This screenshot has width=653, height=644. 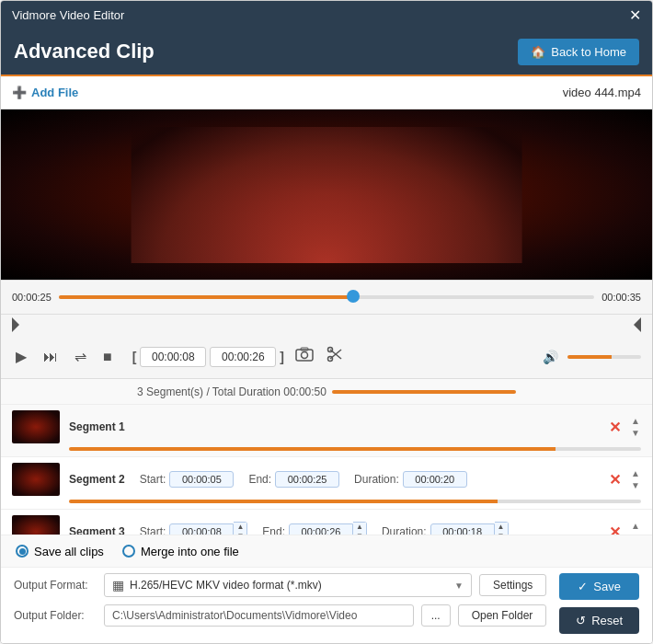 What do you see at coordinates (636, 427) in the screenshot?
I see `segment-1-arrows: ▲ ▼` at bounding box center [636, 427].